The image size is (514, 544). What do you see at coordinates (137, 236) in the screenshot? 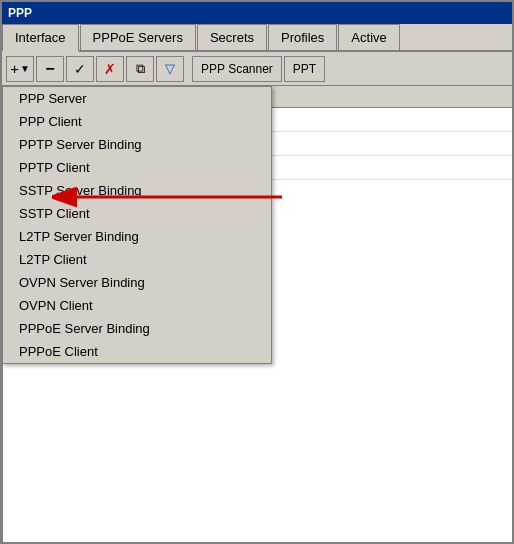
I see `menu-item-l2tp-server-binding: L2TP Server Binding` at bounding box center [137, 236].